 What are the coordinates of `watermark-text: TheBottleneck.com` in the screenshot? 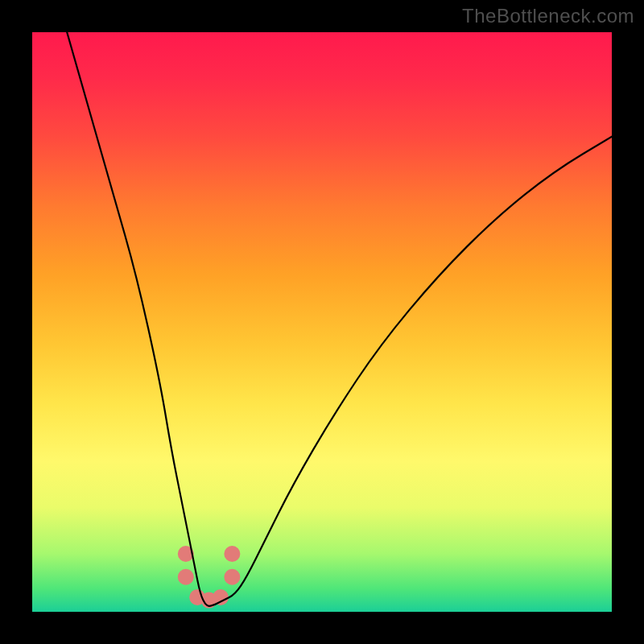 It's located at (548, 16).